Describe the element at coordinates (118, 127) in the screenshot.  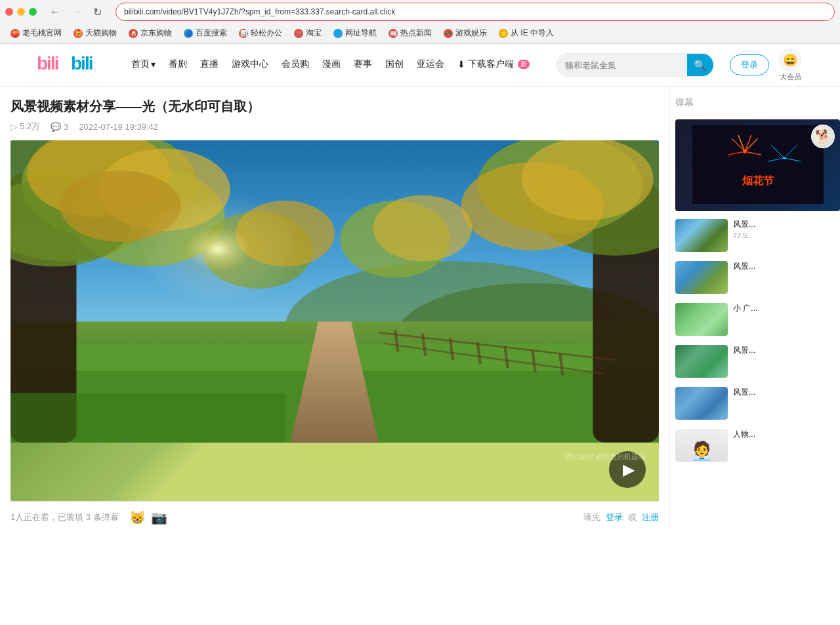
I see `date-text: 2022-07-19 19:39:42` at that location.